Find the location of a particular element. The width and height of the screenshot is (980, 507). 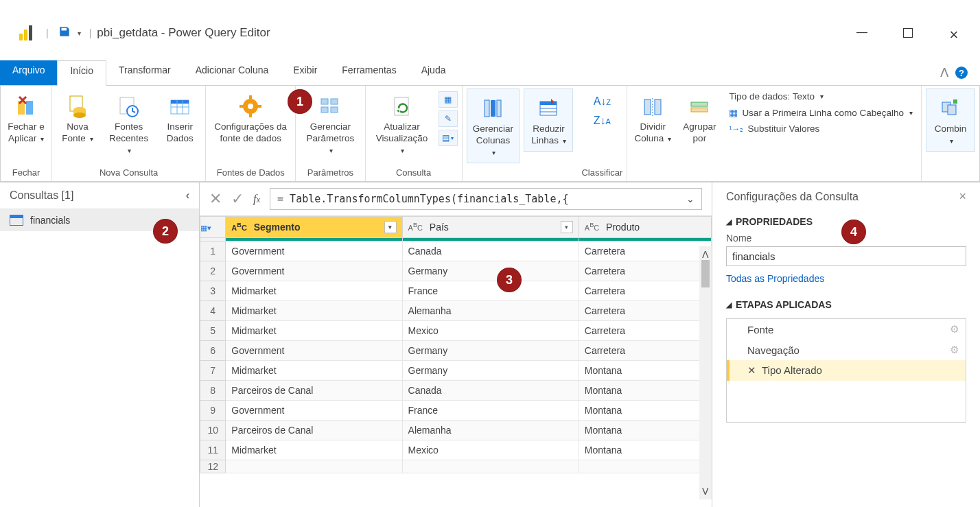

scroll-down-icon: ᐯ is located at coordinates (705, 491).